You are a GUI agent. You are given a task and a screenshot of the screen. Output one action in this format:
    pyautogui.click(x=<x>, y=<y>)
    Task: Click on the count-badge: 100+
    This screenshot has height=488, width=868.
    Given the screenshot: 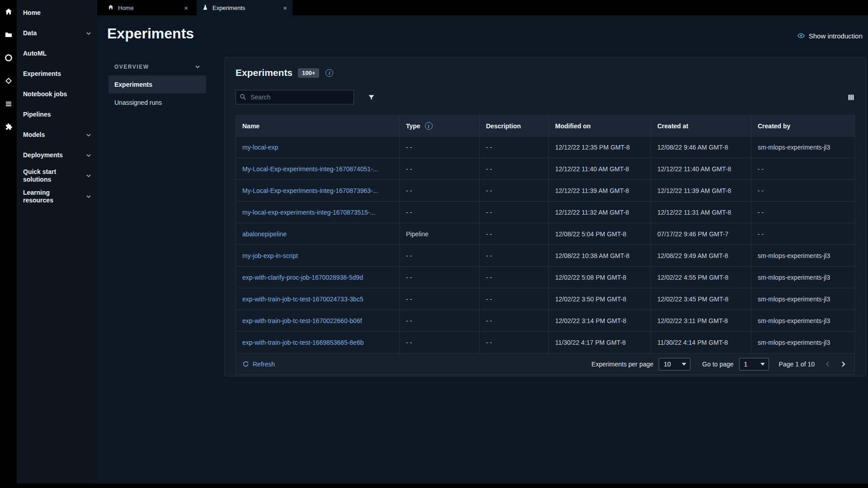 What is the action you would take?
    pyautogui.click(x=308, y=73)
    